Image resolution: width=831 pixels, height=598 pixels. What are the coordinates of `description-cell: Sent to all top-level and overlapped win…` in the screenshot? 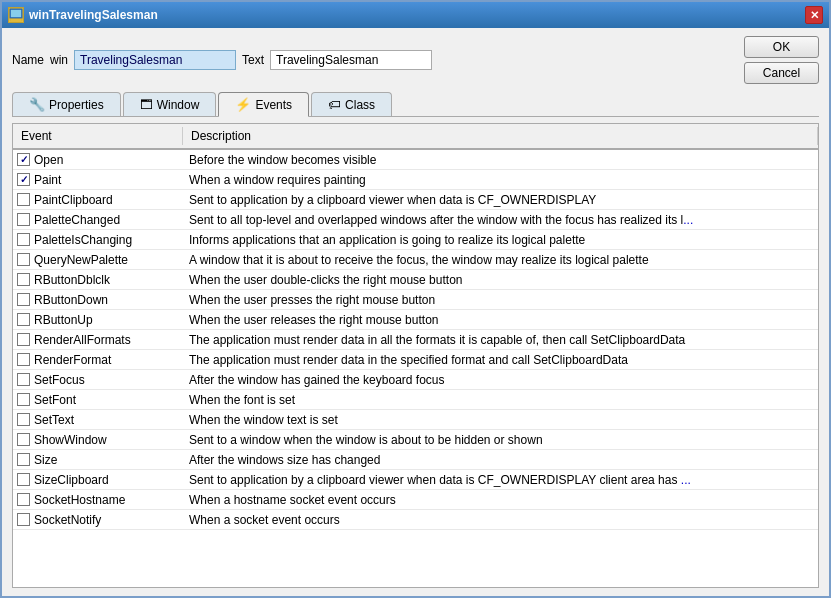 It's located at (500, 220).